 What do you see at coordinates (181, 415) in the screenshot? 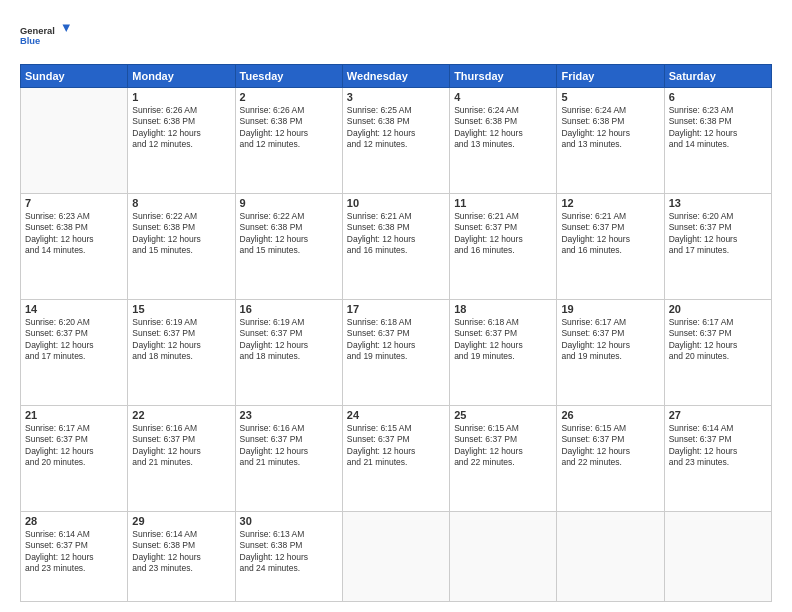
I see `day-number: 22` at bounding box center [181, 415].